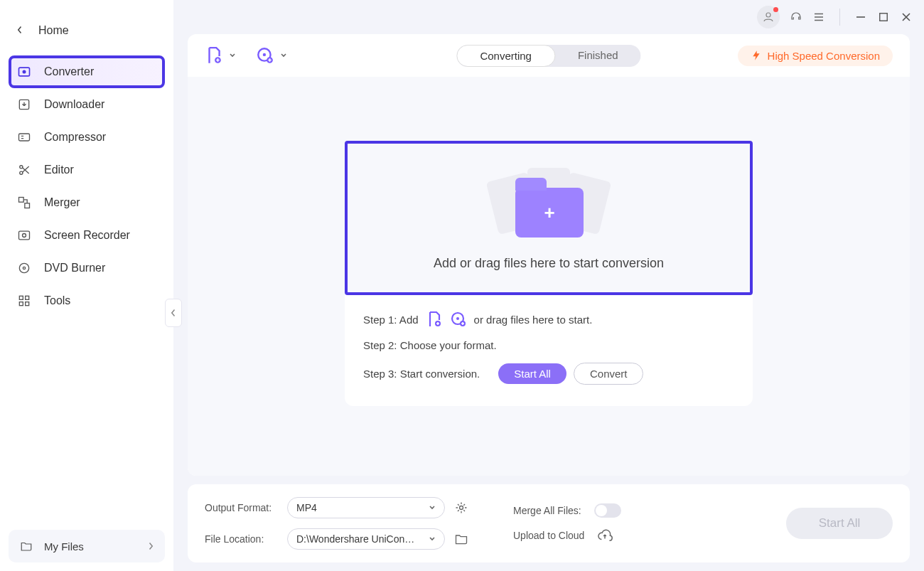  I want to click on add-dvd-button, so click(272, 55).